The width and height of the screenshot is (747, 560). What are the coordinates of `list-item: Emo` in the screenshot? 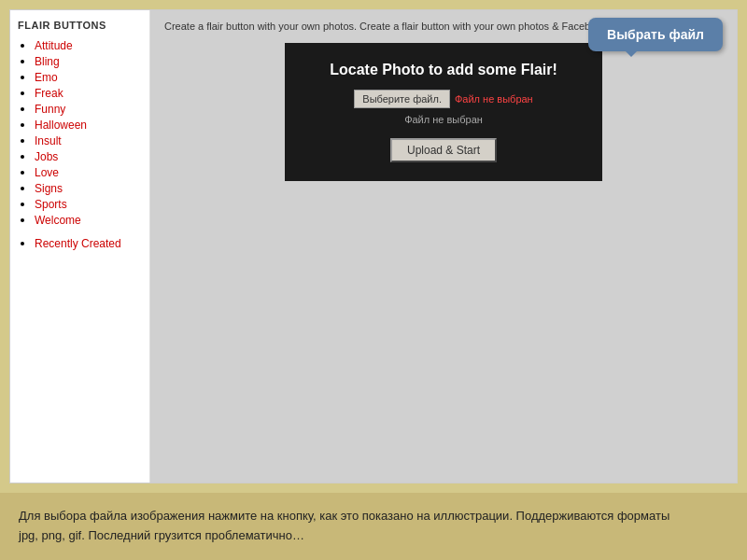 It's located at (88, 77).